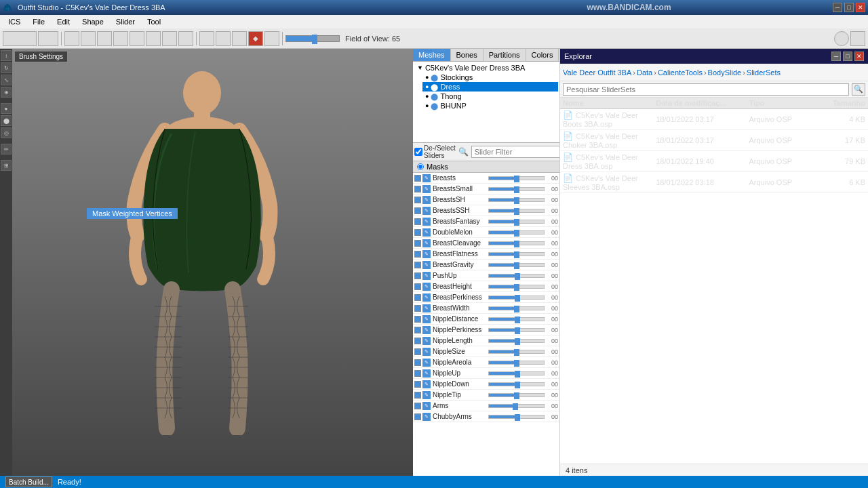 This screenshot has height=488, width=868. I want to click on slider-row: ✎ BreastWidth 00, so click(486, 308).